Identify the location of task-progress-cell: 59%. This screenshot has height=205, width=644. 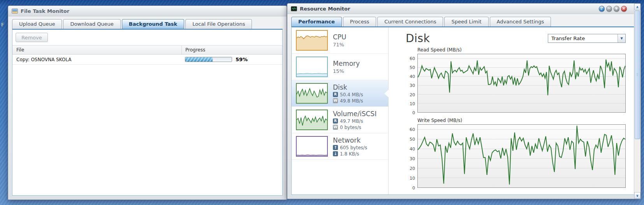
(232, 59).